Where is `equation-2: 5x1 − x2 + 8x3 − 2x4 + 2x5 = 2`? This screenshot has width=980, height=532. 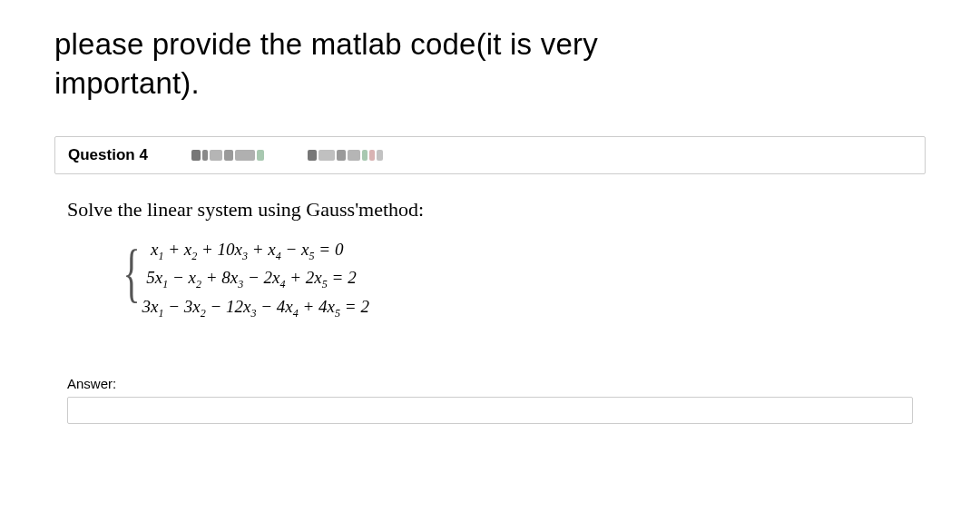 equation-2: 5x1 − x2 + 8x3 − 2x4 + 2x5 = 2 is located at coordinates (256, 278).